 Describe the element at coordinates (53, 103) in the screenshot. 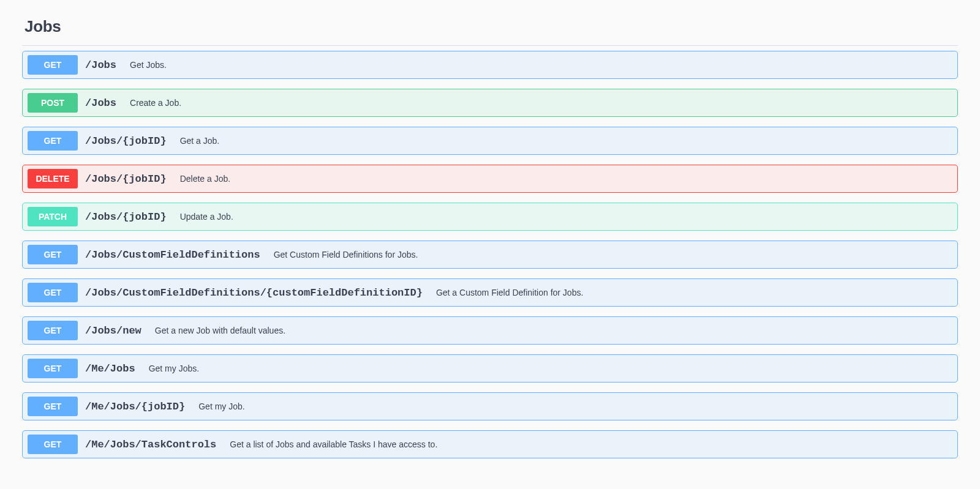

I see `method-badge: POST` at that location.